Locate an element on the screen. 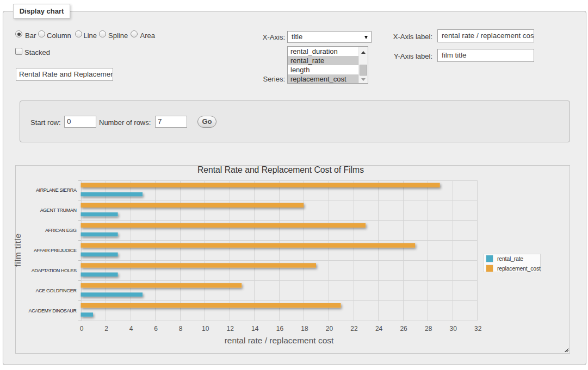  svg-text: 6 is located at coordinates (156, 329).